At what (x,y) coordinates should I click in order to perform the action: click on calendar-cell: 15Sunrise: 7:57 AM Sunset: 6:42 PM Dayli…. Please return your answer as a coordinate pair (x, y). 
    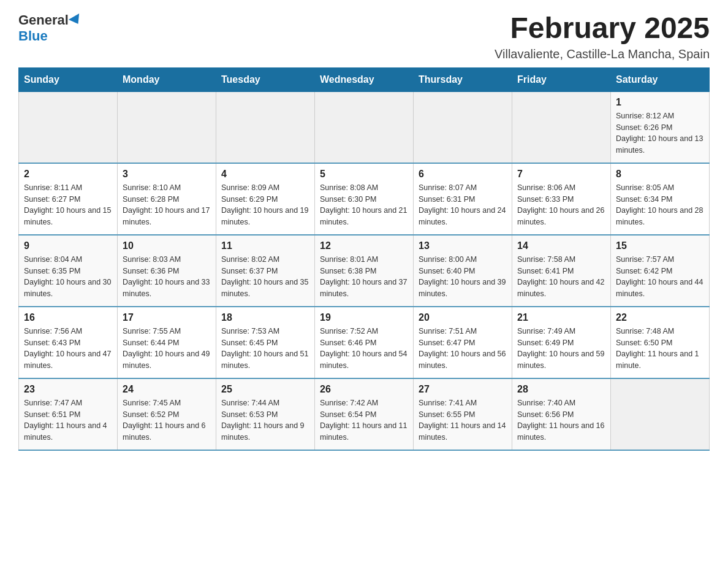
    Looking at the image, I should click on (661, 271).